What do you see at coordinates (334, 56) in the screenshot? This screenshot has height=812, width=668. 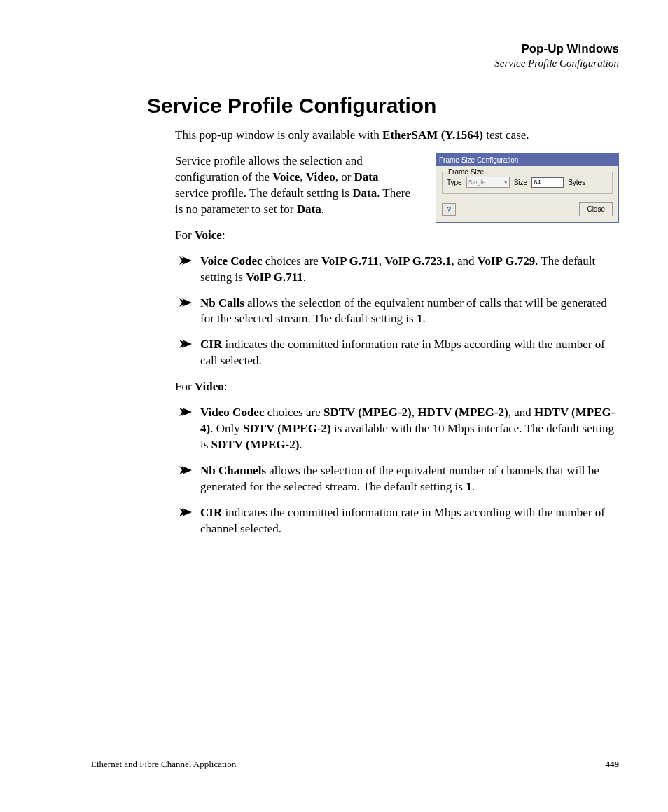 I see `page-header: Pop-Up Windows Service Profile Configura…` at bounding box center [334, 56].